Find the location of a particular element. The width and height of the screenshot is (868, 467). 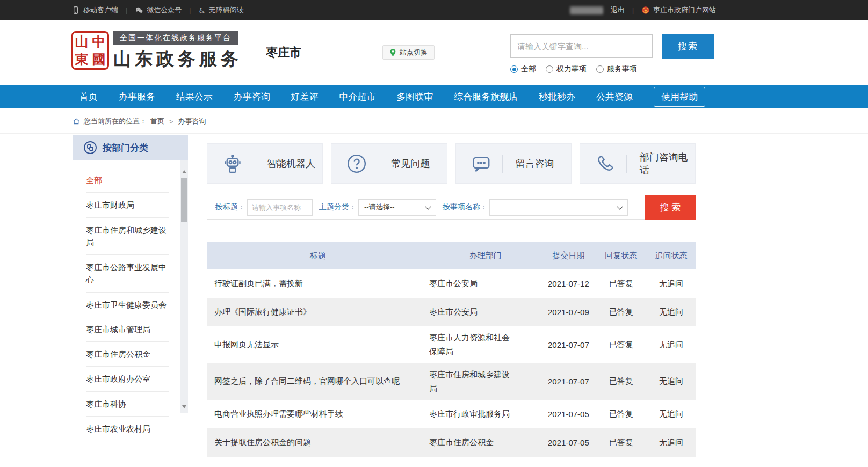

card-faq: 常见问题 is located at coordinates (389, 163).